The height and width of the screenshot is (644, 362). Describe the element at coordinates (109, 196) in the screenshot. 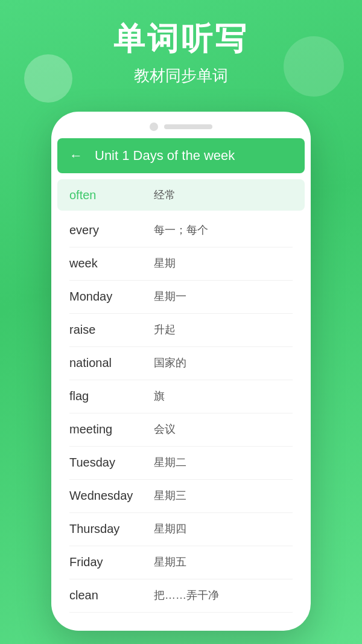

I see `word-english: often` at that location.